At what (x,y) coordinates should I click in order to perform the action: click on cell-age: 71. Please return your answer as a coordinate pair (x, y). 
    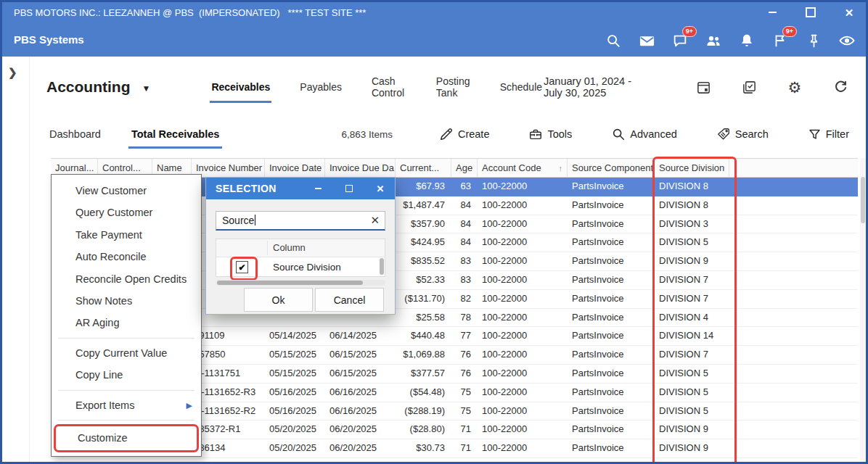
    Looking at the image, I should click on (464, 448).